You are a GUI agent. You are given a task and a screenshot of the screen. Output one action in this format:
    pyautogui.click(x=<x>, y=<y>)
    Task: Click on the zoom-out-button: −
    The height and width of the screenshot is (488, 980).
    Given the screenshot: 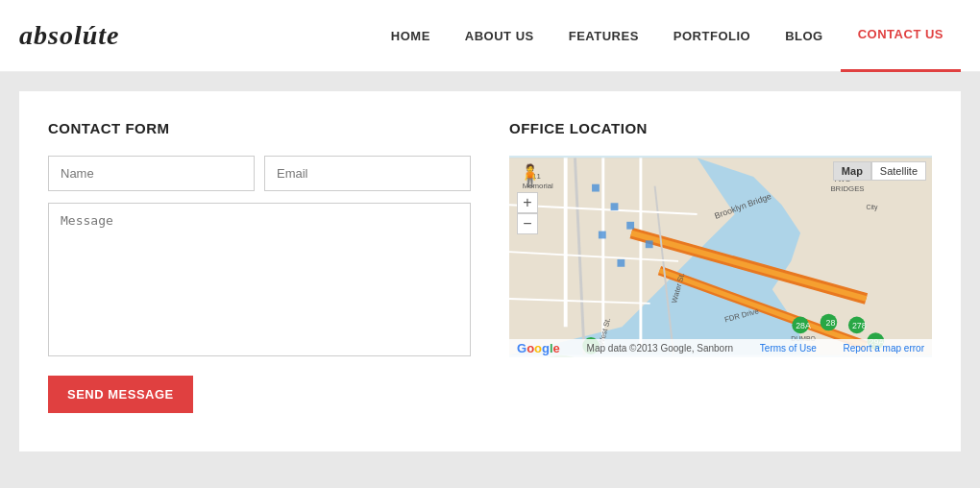 What is the action you would take?
    pyautogui.click(x=527, y=224)
    